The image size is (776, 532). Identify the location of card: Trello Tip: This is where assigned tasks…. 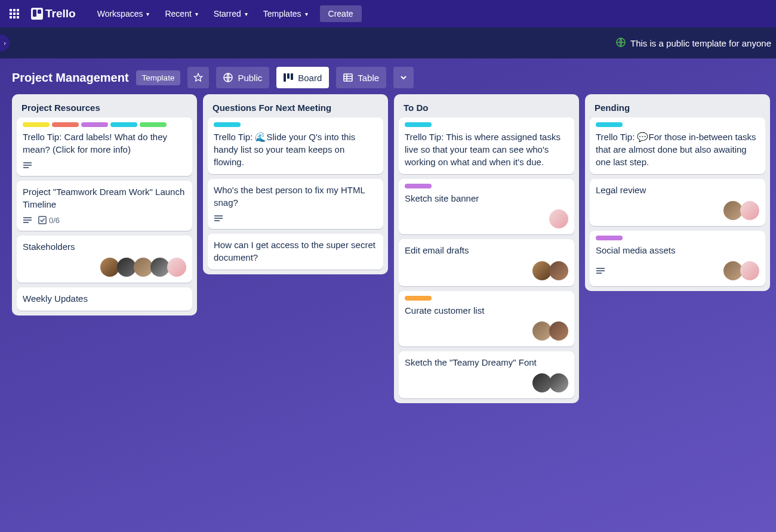
(486, 146).